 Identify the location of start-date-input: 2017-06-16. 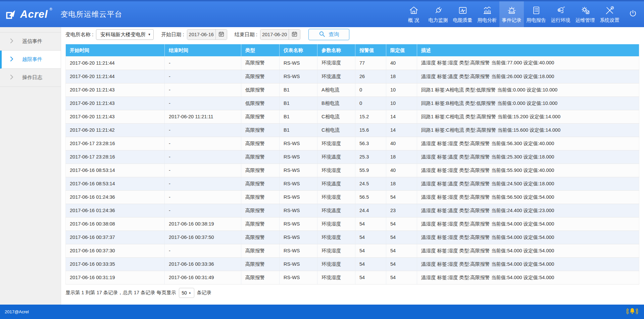
(201, 35).